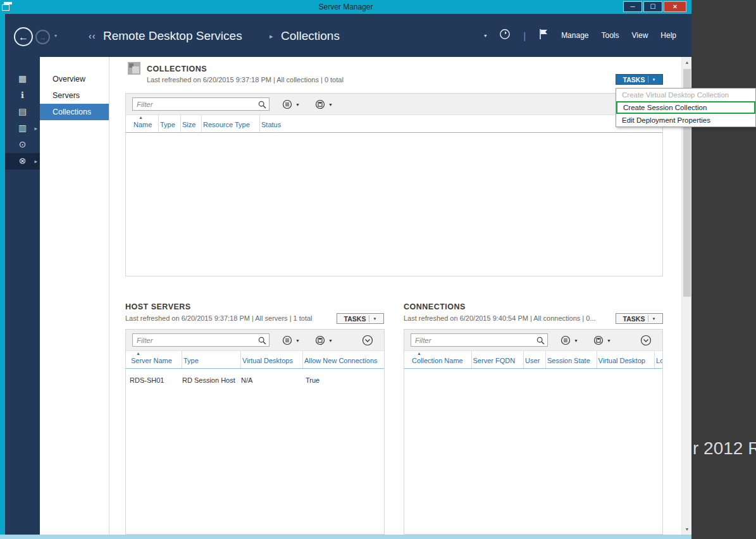 This screenshot has width=756, height=539. Describe the element at coordinates (648, 340) in the screenshot. I see `connections-collapse-button` at that location.